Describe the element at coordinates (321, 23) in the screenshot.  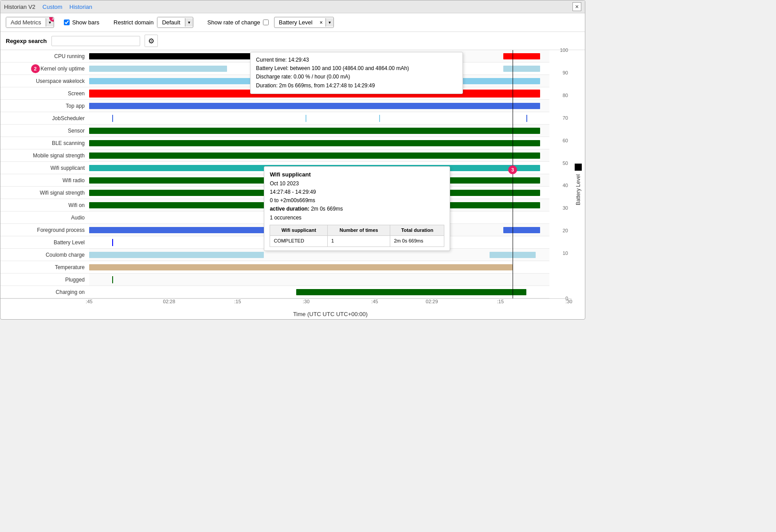
I see `battery-level-close: ×` at that location.